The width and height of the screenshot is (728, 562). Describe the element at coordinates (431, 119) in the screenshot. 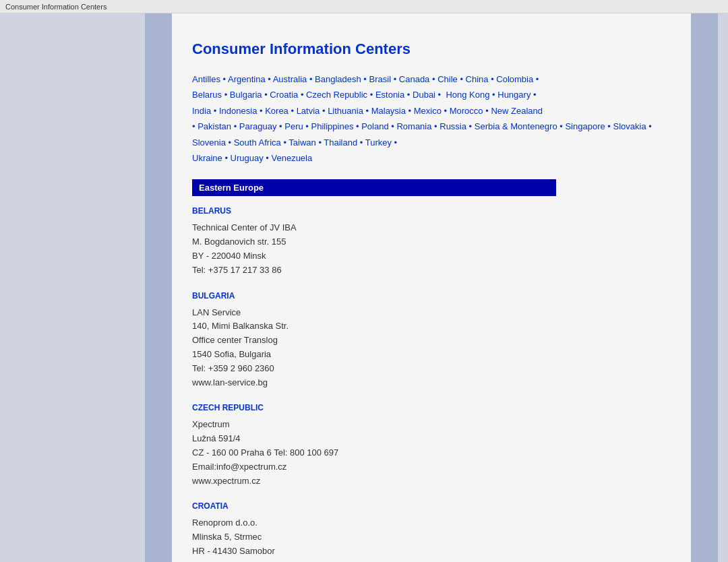

I see `links-section: Antilles • Argentina • Australia • Bangl…` at that location.